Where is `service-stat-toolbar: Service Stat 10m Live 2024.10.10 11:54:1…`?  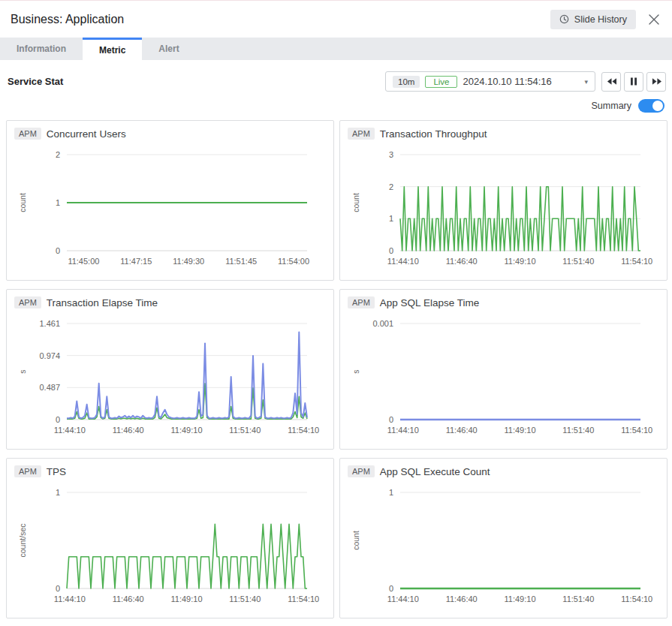 service-stat-toolbar: Service Stat 10m Live 2024.10.10 11:54:1… is located at coordinates (336, 76).